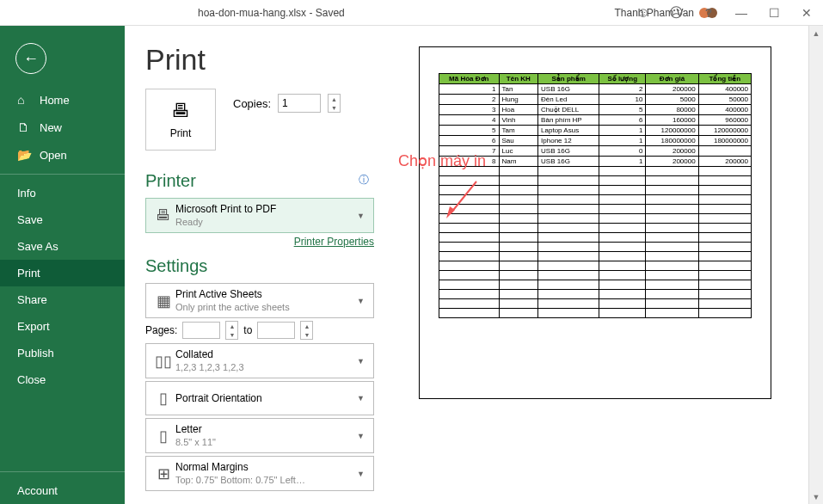 This screenshot has height=504, width=823. Describe the element at coordinates (252, 103) in the screenshot. I see `copies-label: Copies:` at that location.